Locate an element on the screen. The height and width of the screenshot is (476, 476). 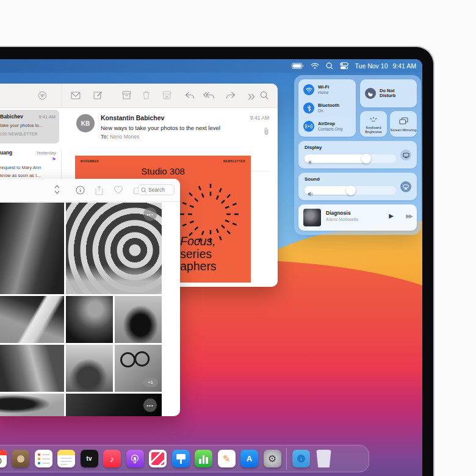
airplay-audio-button is located at coordinates (406, 187).